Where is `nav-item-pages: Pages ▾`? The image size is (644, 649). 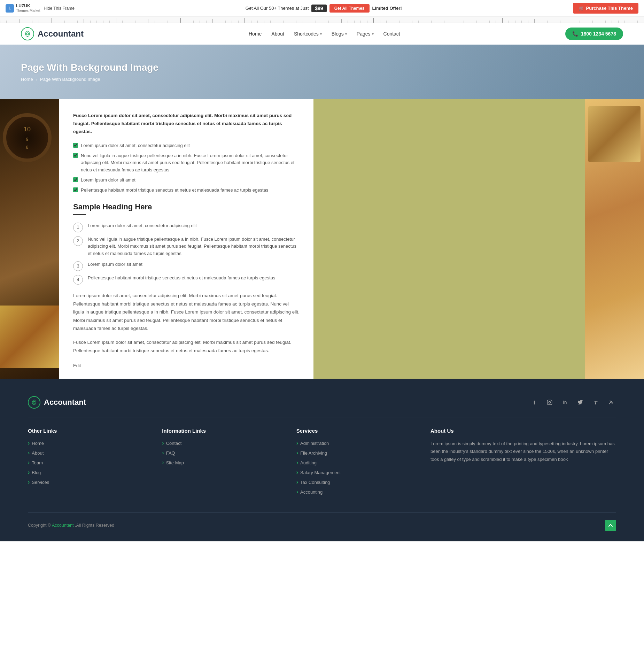
nav-item-pages: Pages ▾ is located at coordinates (365, 34).